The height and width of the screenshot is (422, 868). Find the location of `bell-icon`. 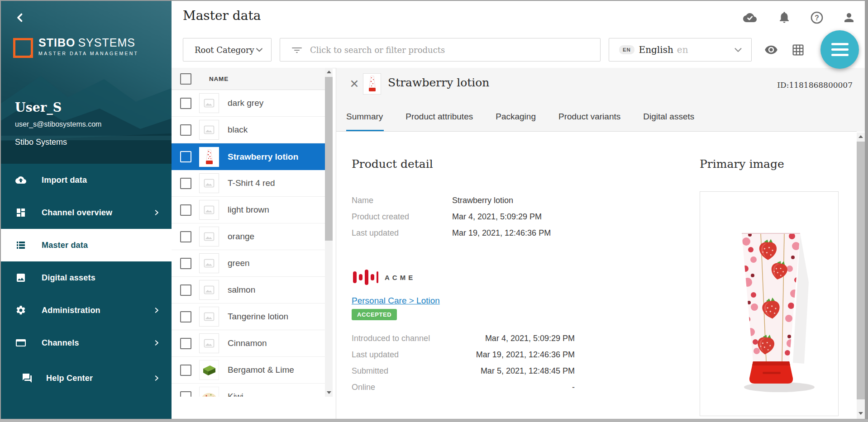

bell-icon is located at coordinates (784, 17).